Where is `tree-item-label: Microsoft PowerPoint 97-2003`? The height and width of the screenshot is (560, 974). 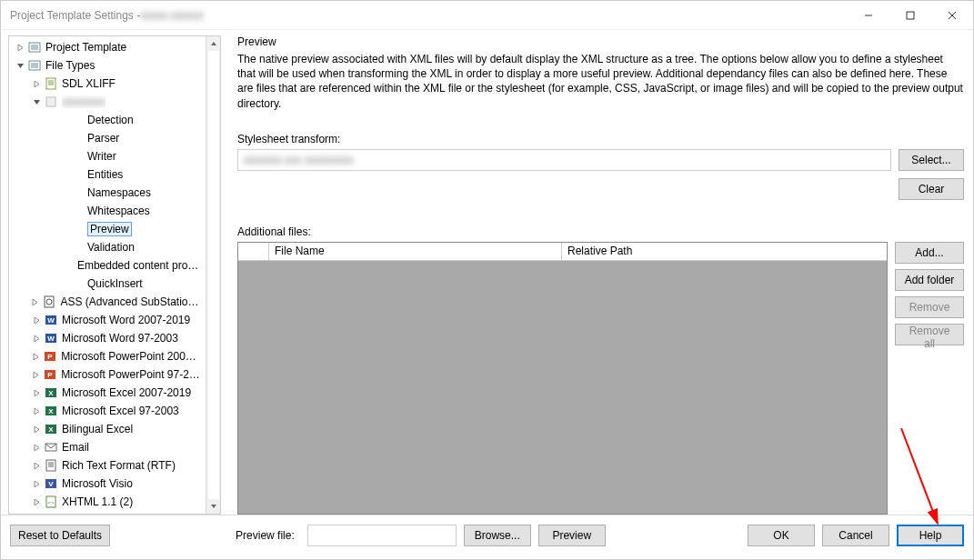 tree-item-label: Microsoft PowerPoint 97-2003 is located at coordinates (131, 375).